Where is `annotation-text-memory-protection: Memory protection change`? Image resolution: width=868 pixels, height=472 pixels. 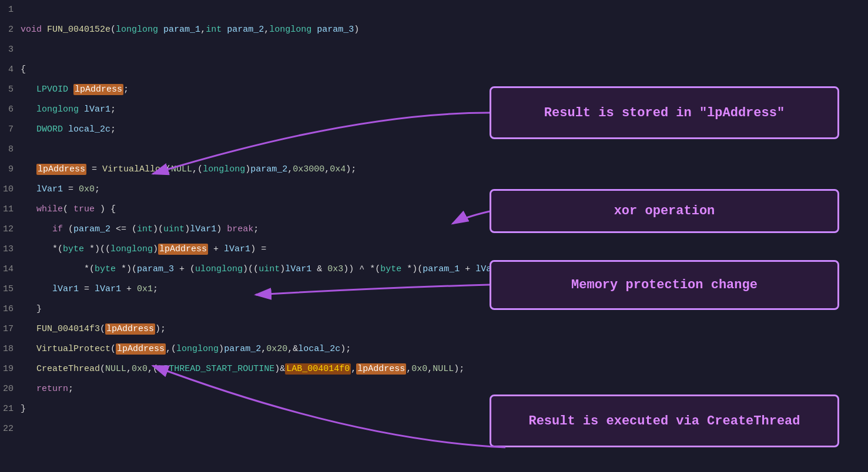
annotation-text-memory-protection: Memory protection change is located at coordinates (664, 285).